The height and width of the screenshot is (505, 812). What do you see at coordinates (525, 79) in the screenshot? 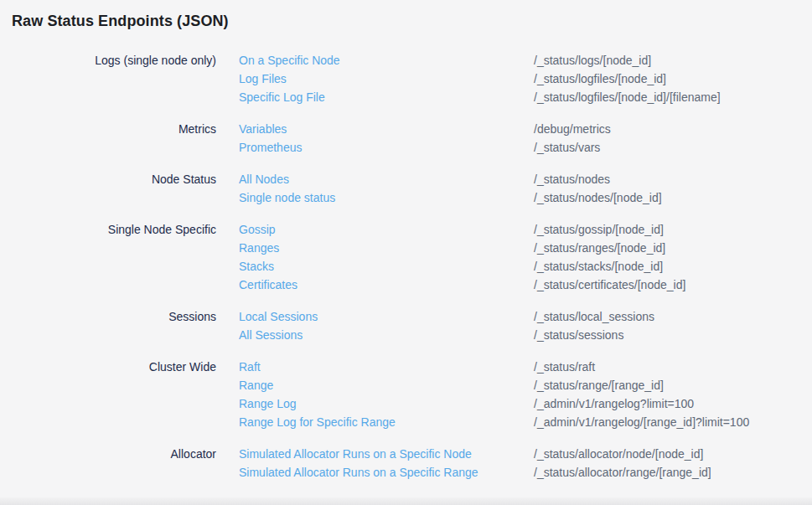
I see `endpoint-row: Log Files /_status/logfiles/[node_id]` at bounding box center [525, 79].